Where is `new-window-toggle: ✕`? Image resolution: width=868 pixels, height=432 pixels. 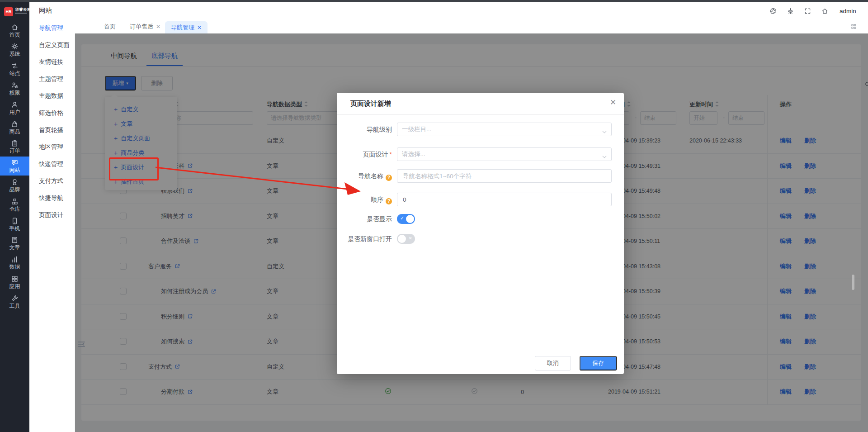 new-window-toggle: ✕ is located at coordinates (406, 239).